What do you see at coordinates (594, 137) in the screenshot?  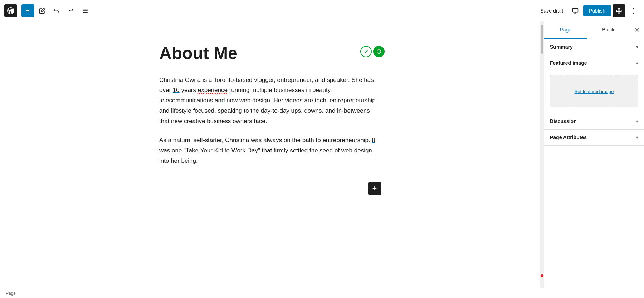 I see `page-attributes-panel-header: Page Attributes ▾` at bounding box center [594, 137].